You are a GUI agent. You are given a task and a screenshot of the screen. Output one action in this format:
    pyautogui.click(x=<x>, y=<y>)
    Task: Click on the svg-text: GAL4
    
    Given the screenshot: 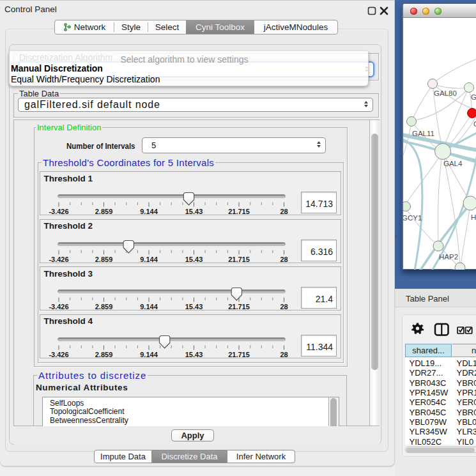 What is the action you would take?
    pyautogui.click(x=453, y=164)
    